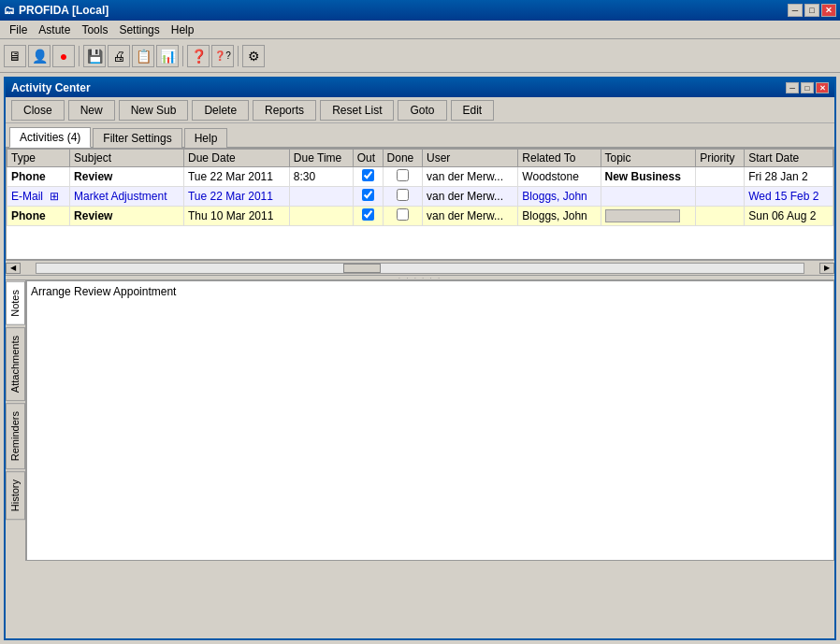 The image size is (840, 644). Describe the element at coordinates (284, 110) in the screenshot. I see `reports-button: Reports` at that location.